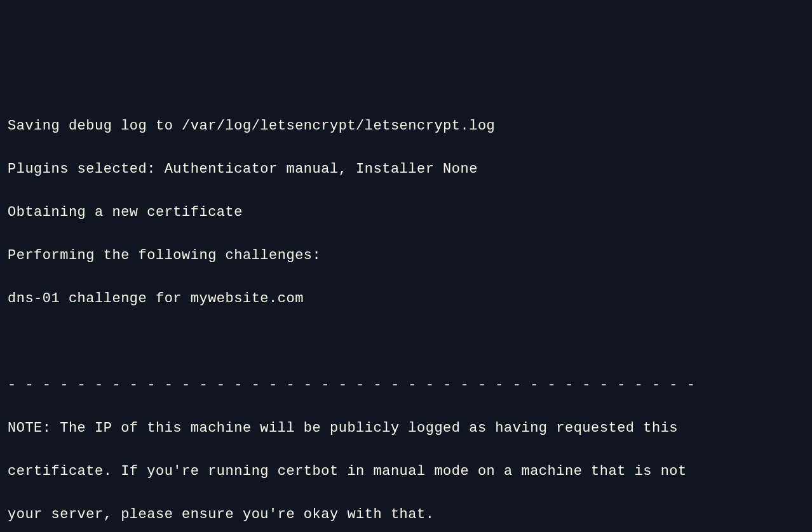 This screenshot has height=532, width=812. I want to click on output-line: Saving debug log to /var/log/letsencrypt…, so click(406, 126).